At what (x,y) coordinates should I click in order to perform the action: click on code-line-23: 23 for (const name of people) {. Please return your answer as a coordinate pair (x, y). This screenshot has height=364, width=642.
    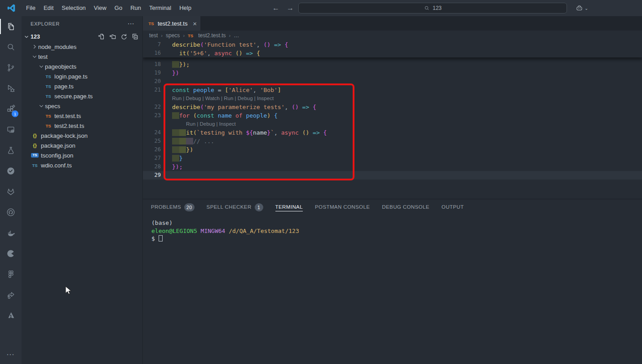
    Looking at the image, I should click on (393, 116).